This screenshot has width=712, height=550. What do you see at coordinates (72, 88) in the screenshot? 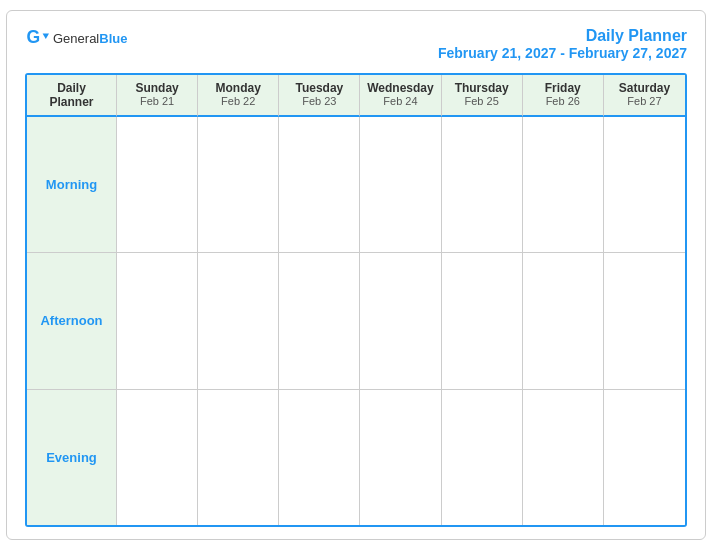
I see `header-daily: Daily` at bounding box center [72, 88].